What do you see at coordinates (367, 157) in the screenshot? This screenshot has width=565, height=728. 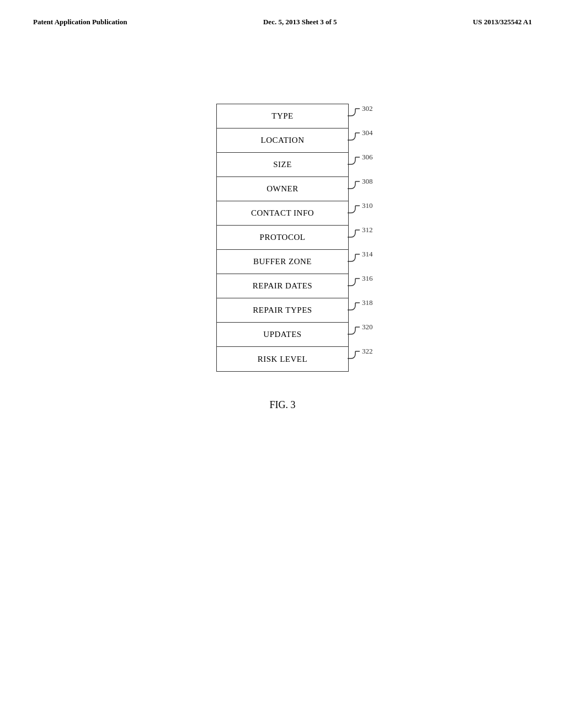 I see `ref-label: 306` at bounding box center [367, 157].